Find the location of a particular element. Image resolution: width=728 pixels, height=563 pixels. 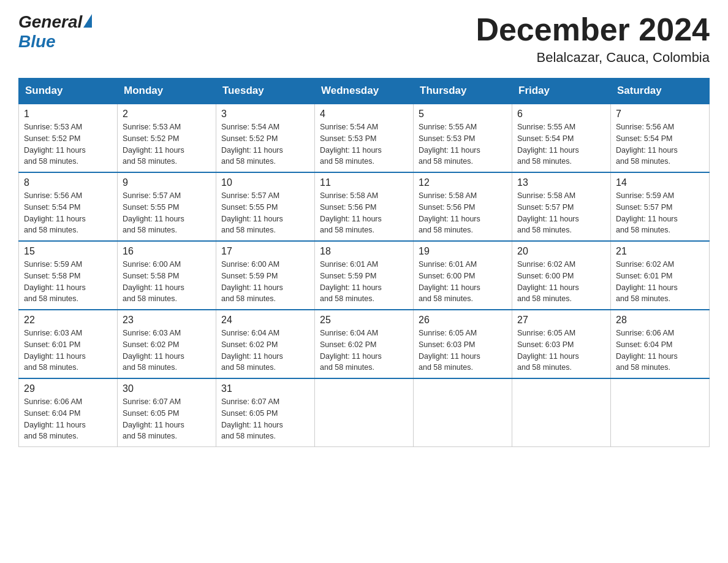

day-of-week-header: Tuesday is located at coordinates (266, 91).